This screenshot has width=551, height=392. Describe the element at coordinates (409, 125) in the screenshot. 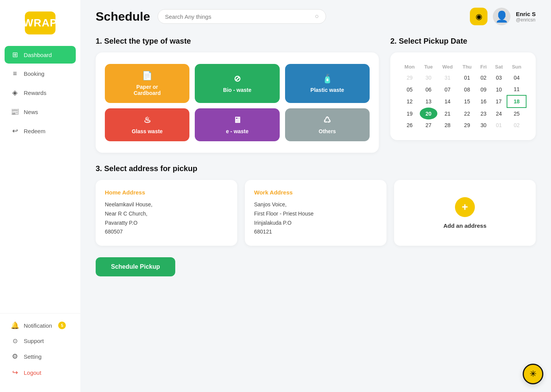

I see `cal-day: 26` at that location.